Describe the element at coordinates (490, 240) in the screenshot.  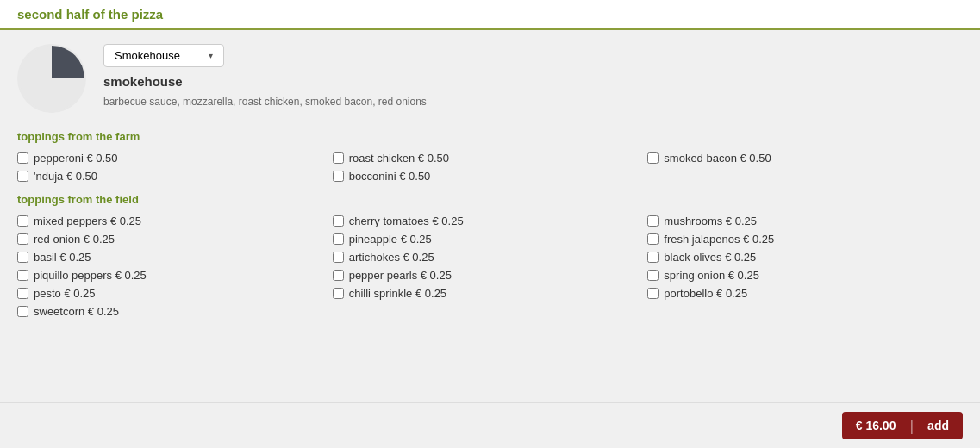
I see `topping-item: pineapple € 0.25` at that location.